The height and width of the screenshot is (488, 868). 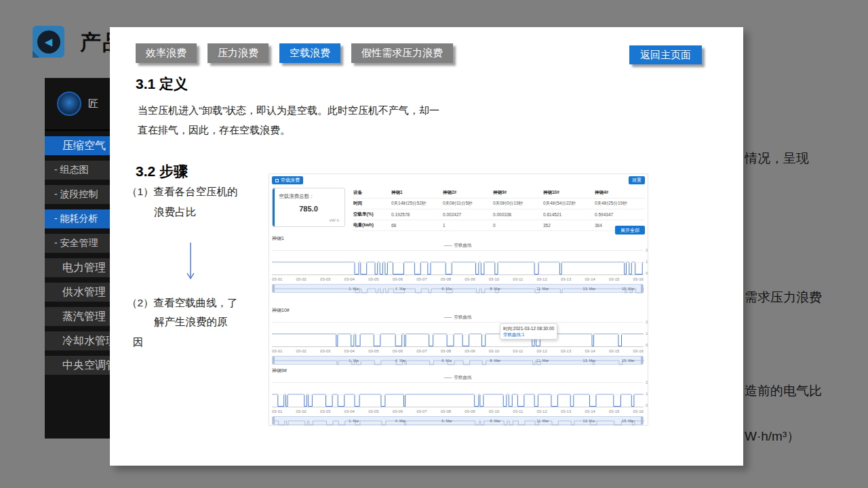 I want to click on datazoom-date-label: 13. Mar, so click(x=590, y=421).